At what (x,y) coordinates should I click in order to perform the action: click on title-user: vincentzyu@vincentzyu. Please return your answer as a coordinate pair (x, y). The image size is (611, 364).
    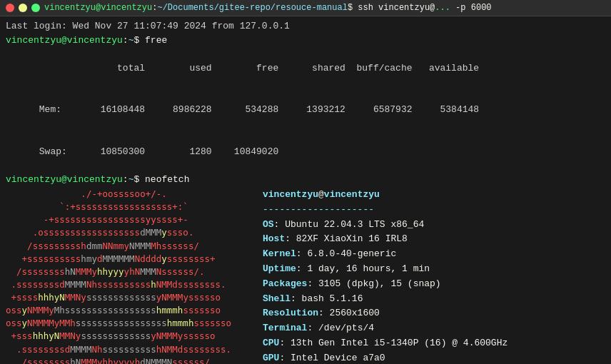
    Looking at the image, I should click on (99, 8).